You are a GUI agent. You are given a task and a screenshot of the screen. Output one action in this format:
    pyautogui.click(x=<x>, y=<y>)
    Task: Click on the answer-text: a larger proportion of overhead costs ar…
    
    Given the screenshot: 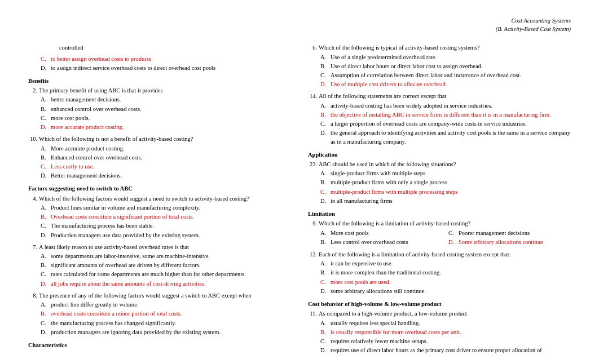 What is the action you would take?
    pyautogui.click(x=451, y=124)
    